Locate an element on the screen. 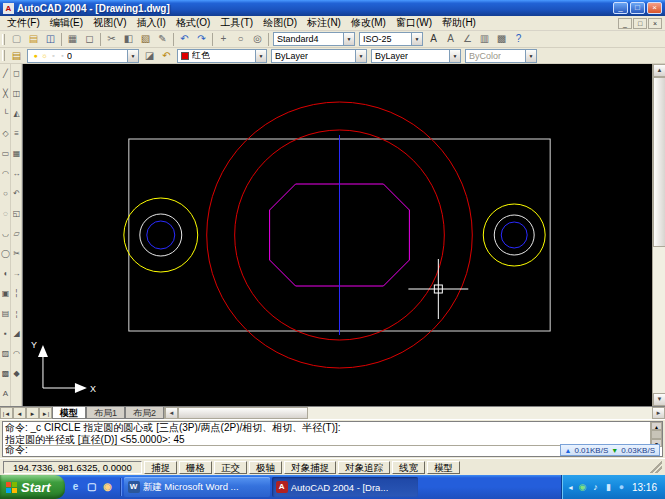 The image size is (665, 499). zoom-window-icon: ◎ is located at coordinates (258, 39).